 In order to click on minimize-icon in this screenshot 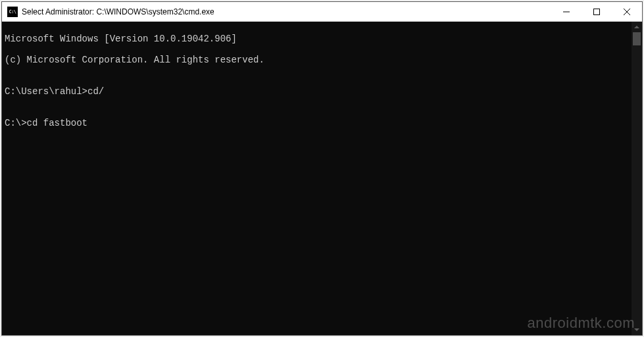, I will do `click(566, 12)`.